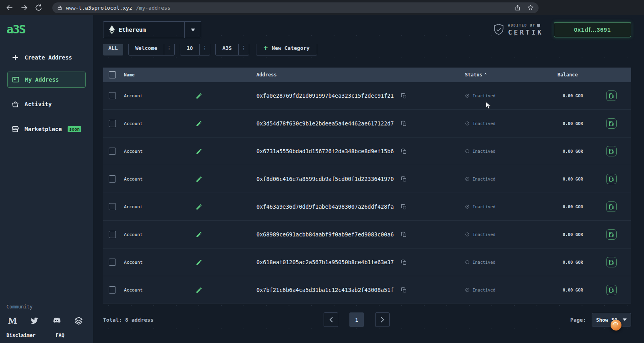 This screenshot has width=644, height=343. I want to click on sidebar-item-marketplace: Marketplace soon, so click(47, 129).